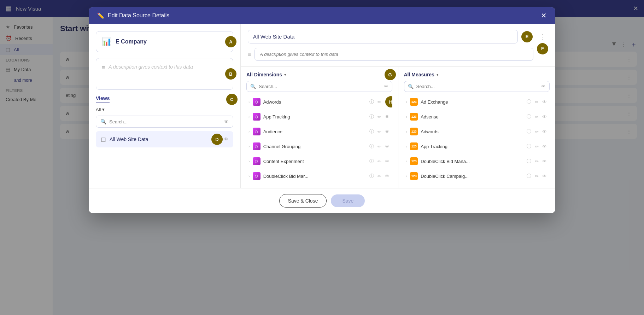 The width and height of the screenshot is (644, 315). Describe the element at coordinates (394, 54) in the screenshot. I see `right-description-input` at that location.